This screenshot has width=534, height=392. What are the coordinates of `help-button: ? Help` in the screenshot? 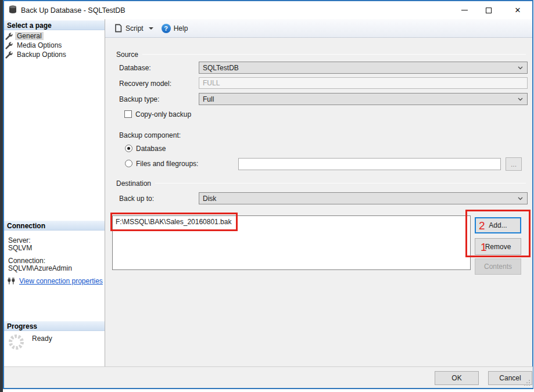 It's located at (175, 28).